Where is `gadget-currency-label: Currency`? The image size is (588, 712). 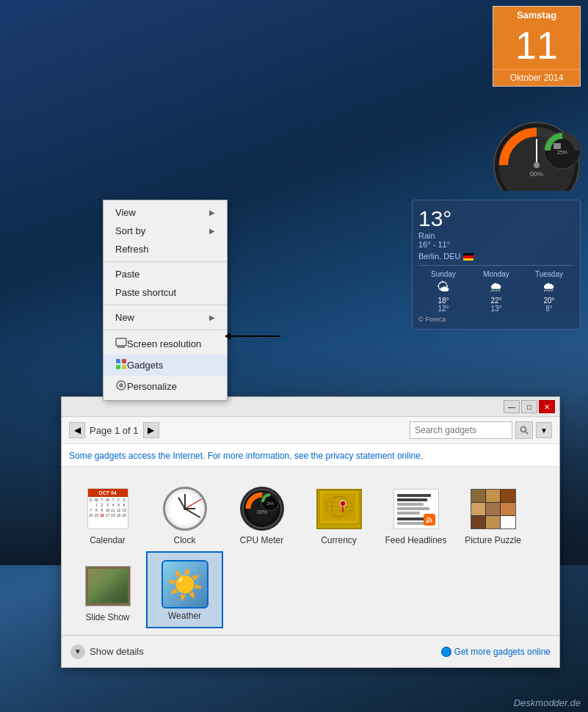 gadget-currency-label: Currency is located at coordinates (339, 540).